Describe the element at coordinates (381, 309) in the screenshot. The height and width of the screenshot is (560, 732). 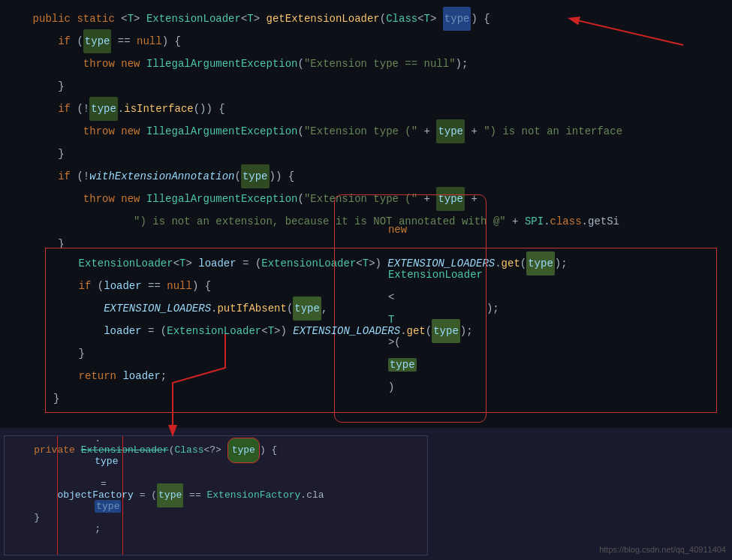
I see `inner-line-3: EXTENSION_LOADERS . putIfAbsent ( type ,…` at that location.